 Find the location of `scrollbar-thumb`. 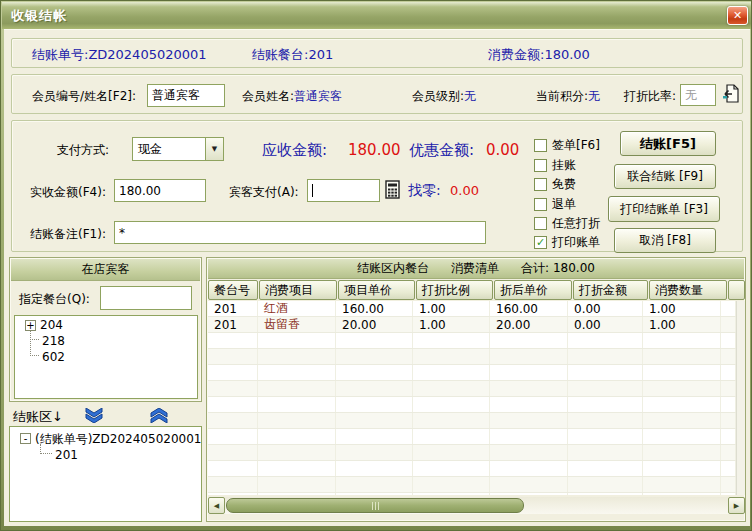

scrollbar-thumb is located at coordinates (375, 506).